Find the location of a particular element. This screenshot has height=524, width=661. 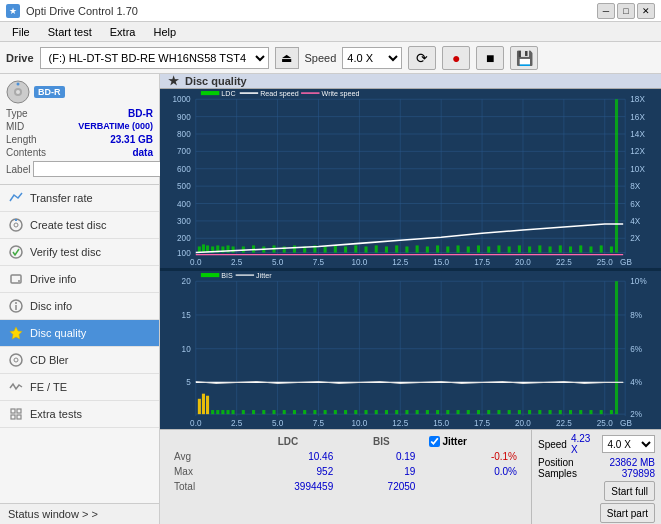

svg-text: Jitter is located at coordinates (264, 276).